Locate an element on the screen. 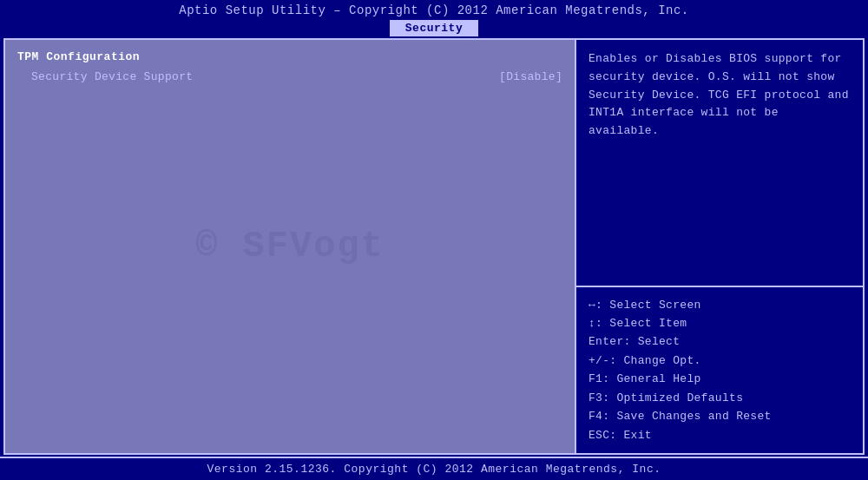 The width and height of the screenshot is (868, 480). active-tab: Security is located at coordinates (434, 28).